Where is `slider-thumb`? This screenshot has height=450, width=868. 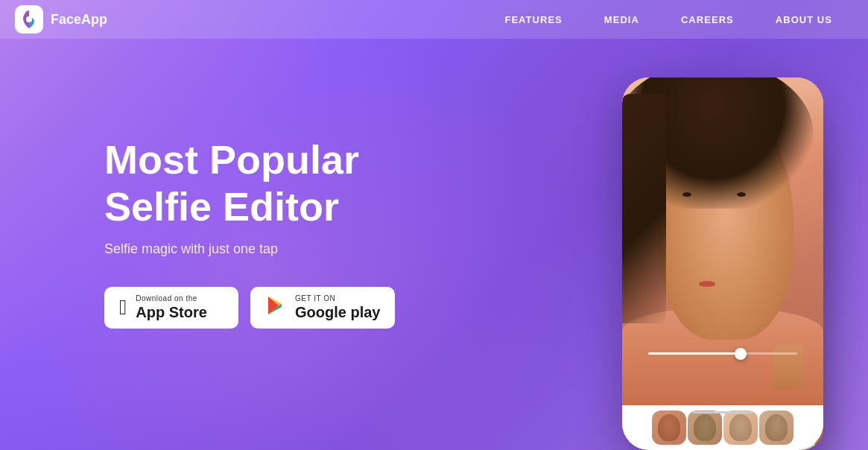
slider-thumb is located at coordinates (741, 354).